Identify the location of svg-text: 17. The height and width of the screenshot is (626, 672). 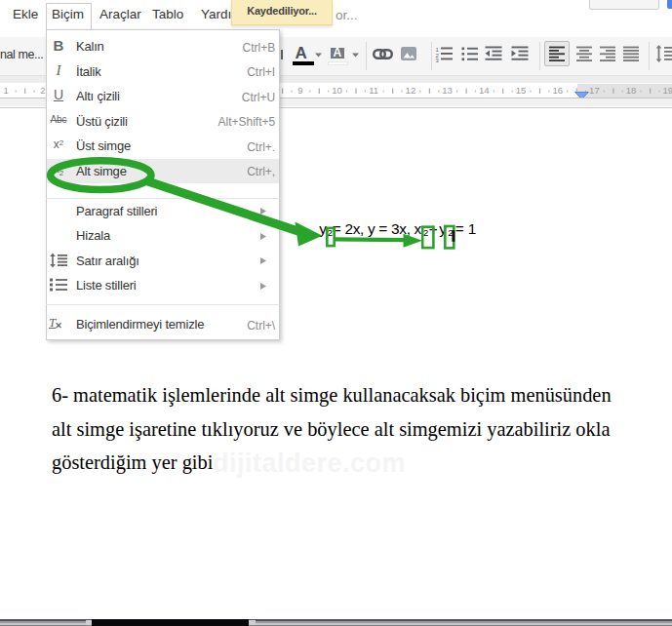
(595, 90).